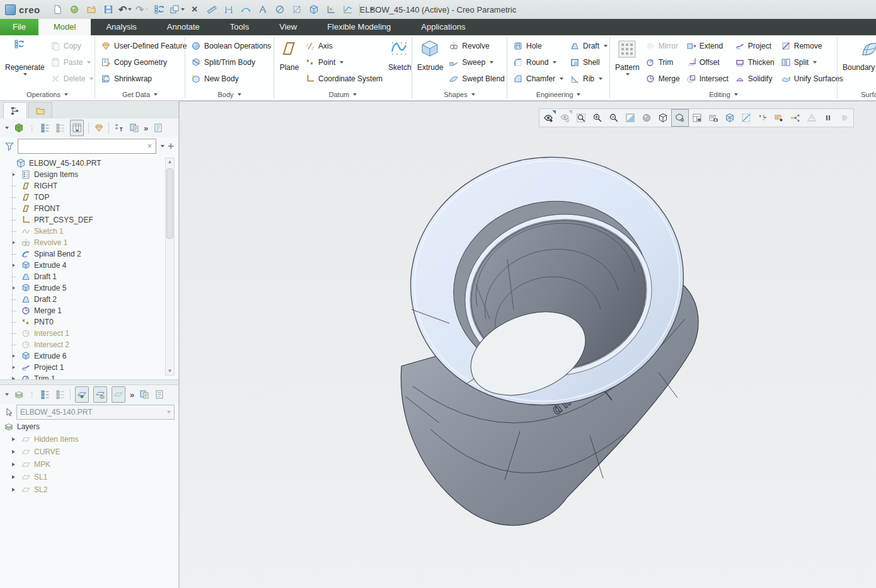 The width and height of the screenshot is (876, 588). Describe the element at coordinates (558, 95) in the screenshot. I see `group-label: Engineering` at that location.